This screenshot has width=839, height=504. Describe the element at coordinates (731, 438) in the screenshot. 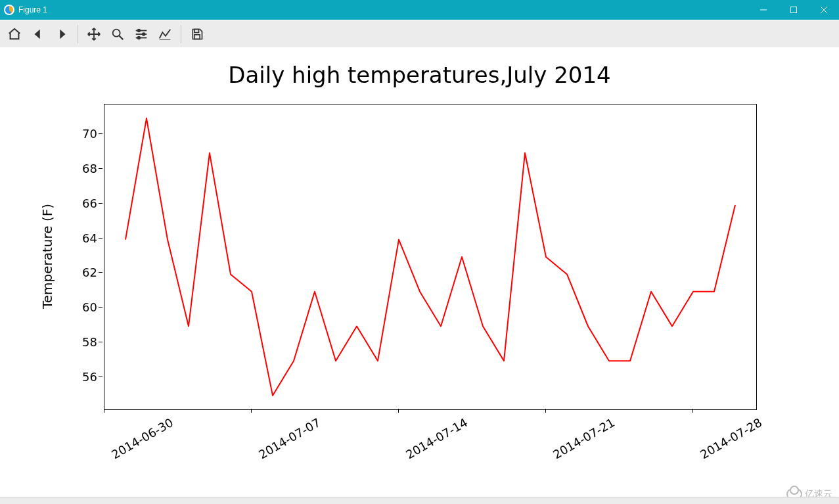

I see `x-tick-label: 2014-07-28` at that location.